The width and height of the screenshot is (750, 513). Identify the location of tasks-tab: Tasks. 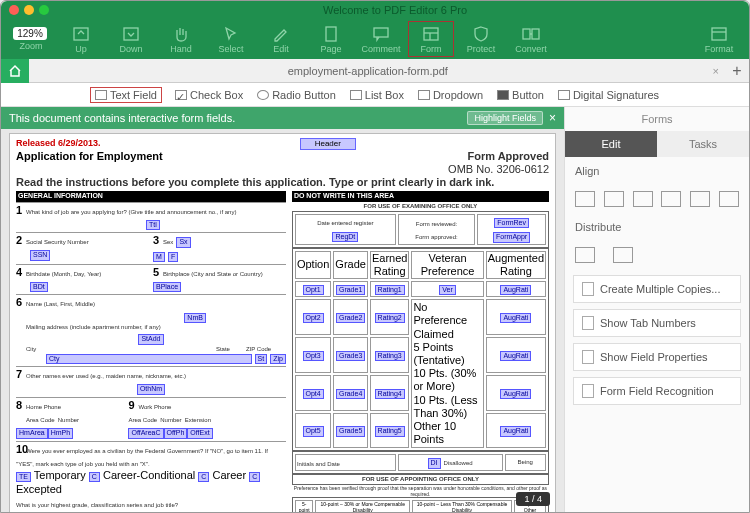
(703, 144).